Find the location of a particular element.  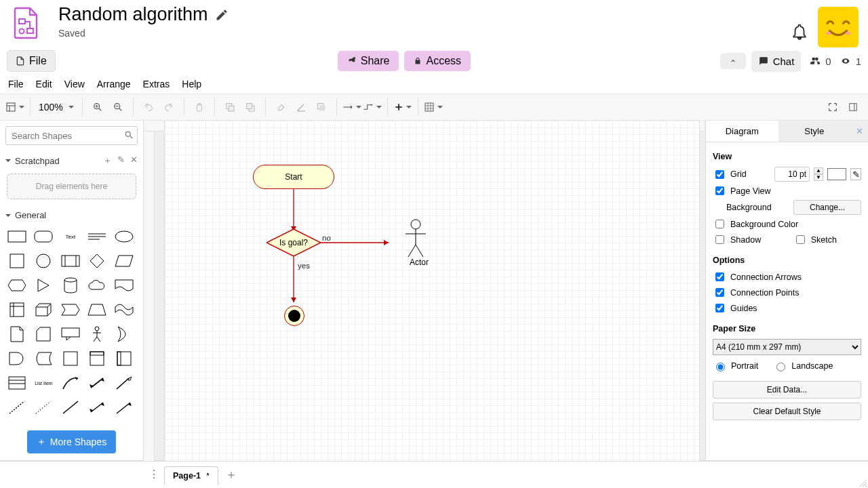

zoom-out-button is located at coordinates (118, 107).